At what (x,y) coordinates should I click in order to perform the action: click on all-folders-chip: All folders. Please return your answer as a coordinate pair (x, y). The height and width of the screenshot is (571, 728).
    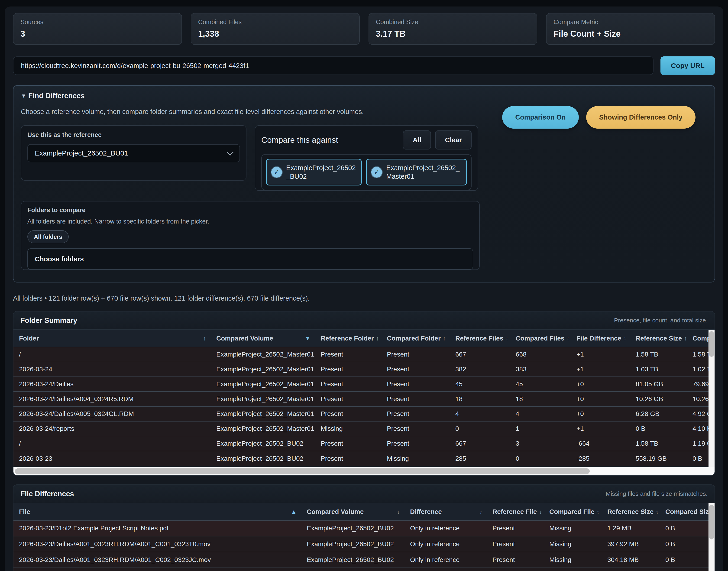
    Looking at the image, I should click on (48, 237).